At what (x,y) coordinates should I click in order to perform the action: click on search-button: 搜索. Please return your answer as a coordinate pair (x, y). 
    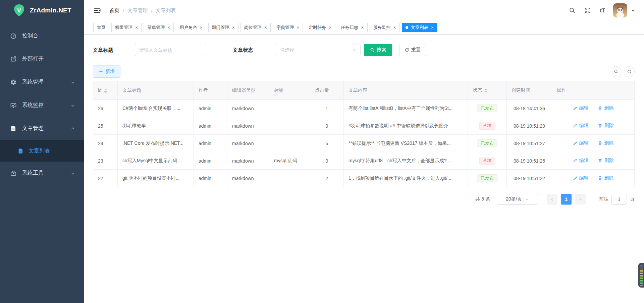
    Looking at the image, I should click on (378, 50).